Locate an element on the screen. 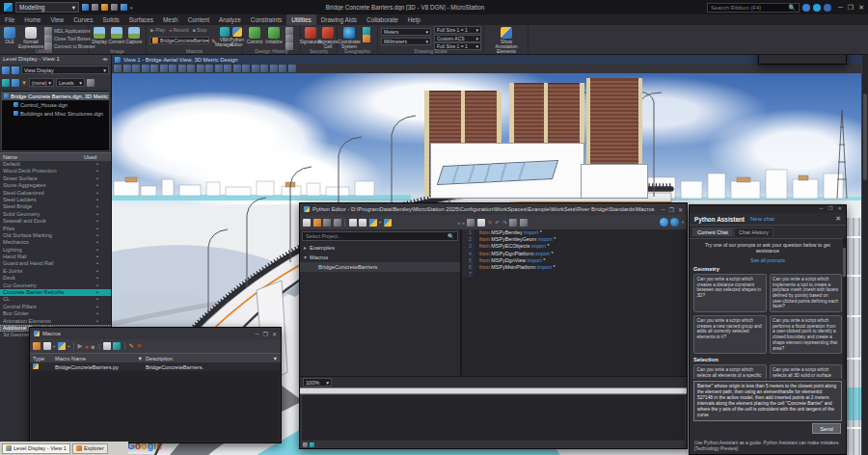 This screenshot has width=868, height=455. qat-more-icon: ▾ is located at coordinates (131, 8).